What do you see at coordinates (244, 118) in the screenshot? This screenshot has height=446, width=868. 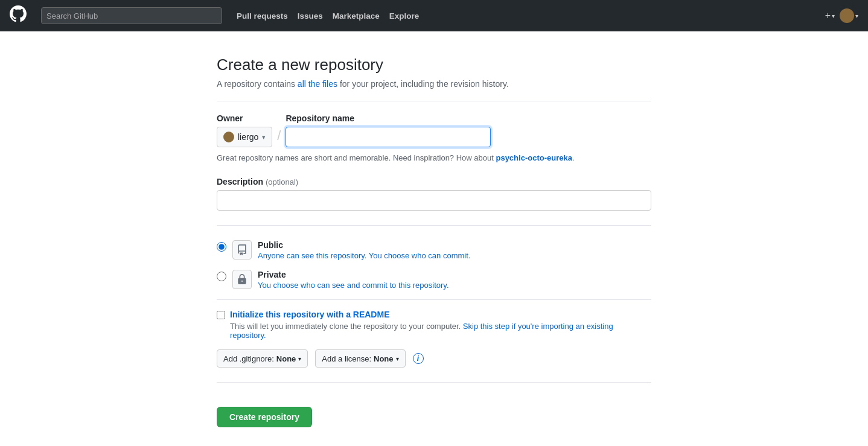 I see `owner-label: Owner` at bounding box center [244, 118].